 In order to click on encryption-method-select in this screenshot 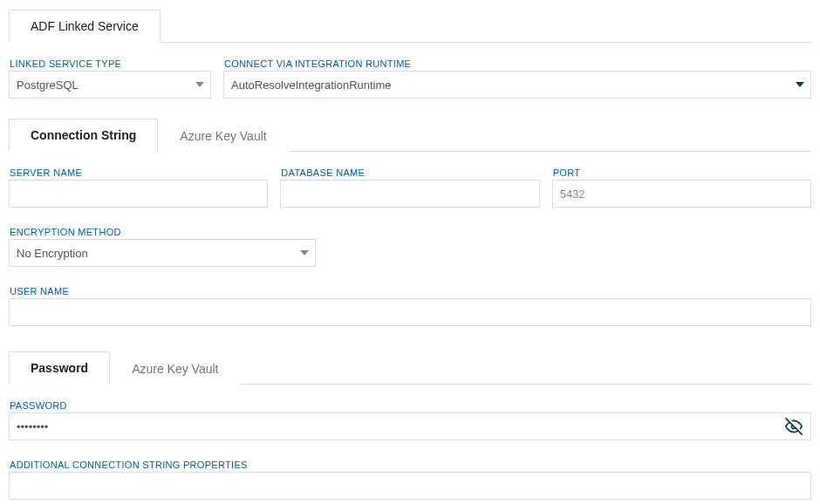, I will do `click(162, 253)`.